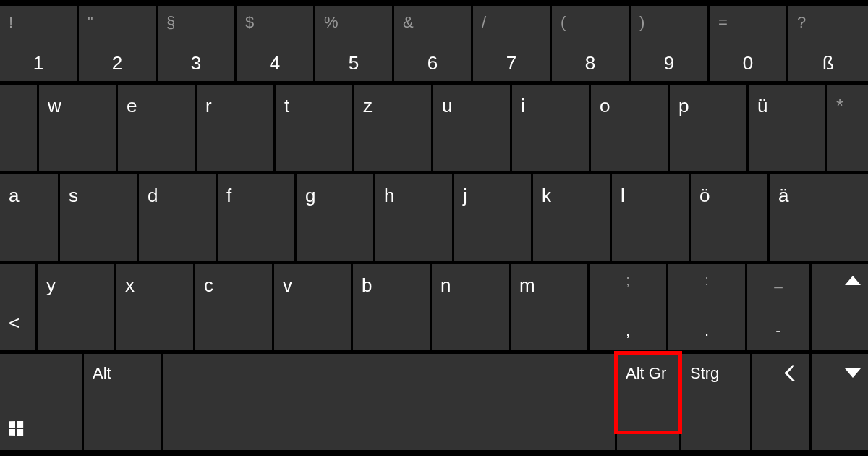 The height and width of the screenshot is (456, 868). What do you see at coordinates (38, 43) in the screenshot?
I see `key-1: !1` at bounding box center [38, 43].